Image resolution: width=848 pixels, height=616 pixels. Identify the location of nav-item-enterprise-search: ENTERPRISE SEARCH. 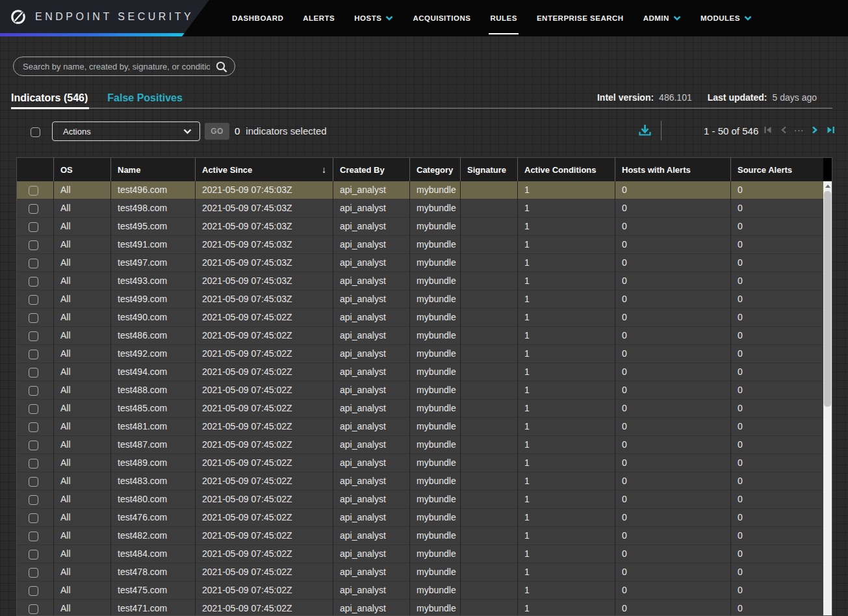
(580, 18).